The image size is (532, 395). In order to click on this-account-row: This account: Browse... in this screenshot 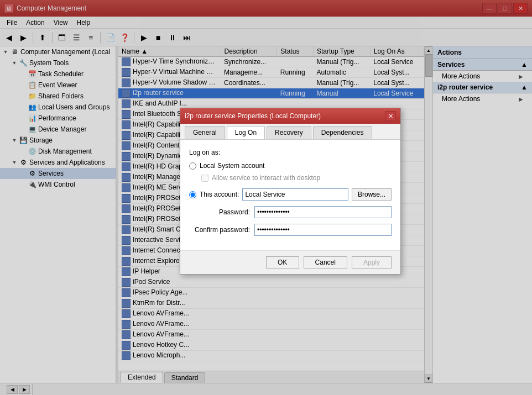, I will do `click(290, 194)`.